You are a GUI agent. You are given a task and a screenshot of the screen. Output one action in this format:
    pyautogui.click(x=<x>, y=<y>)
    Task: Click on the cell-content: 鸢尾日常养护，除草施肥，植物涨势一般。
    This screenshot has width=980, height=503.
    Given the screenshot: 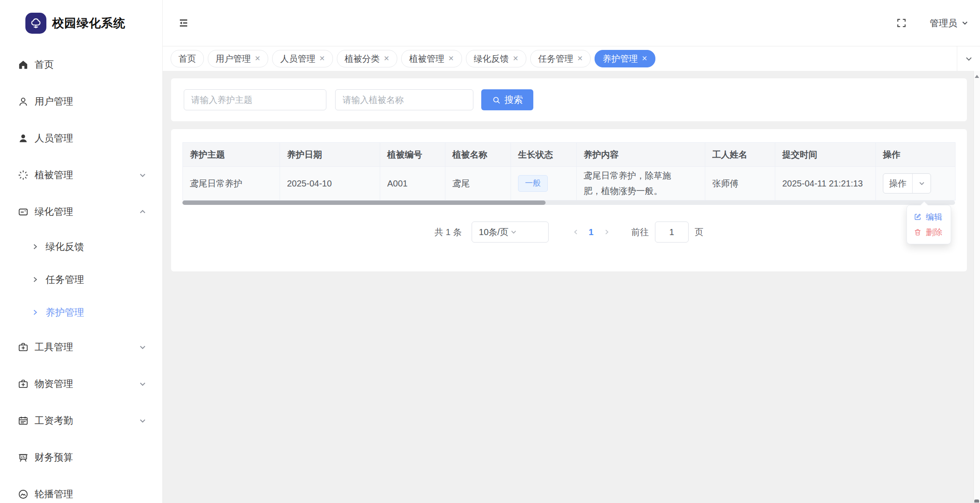 What is the action you would take?
    pyautogui.click(x=641, y=184)
    